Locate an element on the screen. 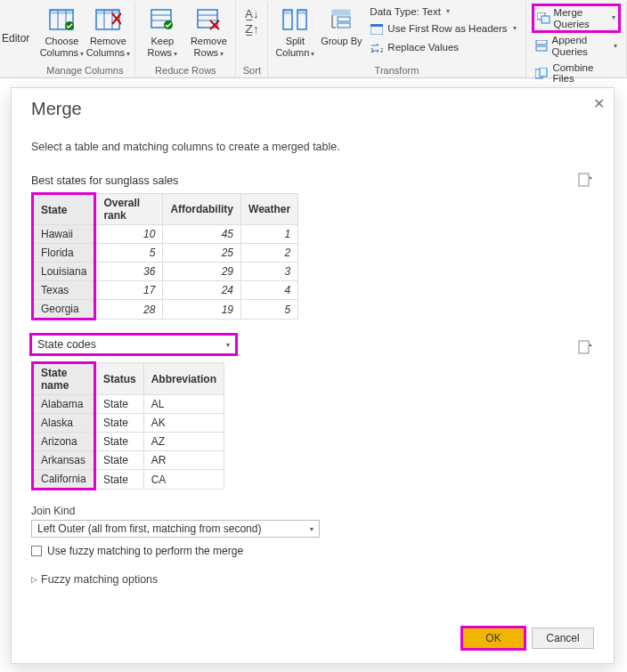 This screenshot has height=672, width=627. choose-columns-button: Choose Columns▾ is located at coordinates (61, 32).